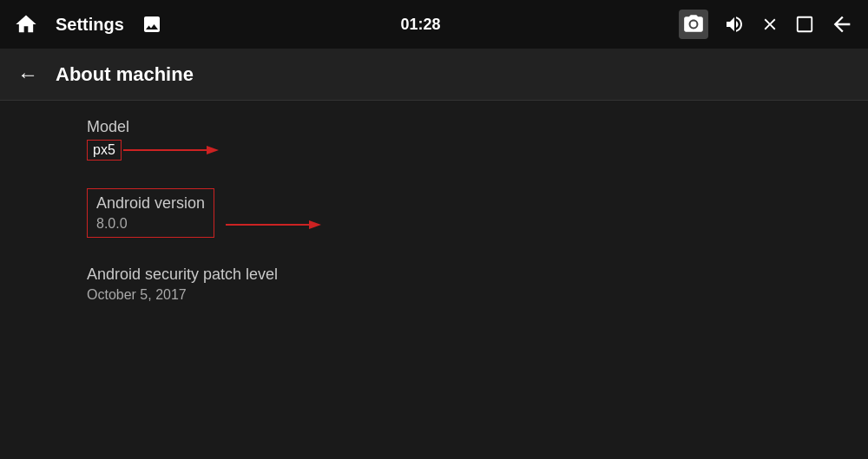  Describe the element at coordinates (26, 24) in the screenshot. I see `home-icon` at that location.